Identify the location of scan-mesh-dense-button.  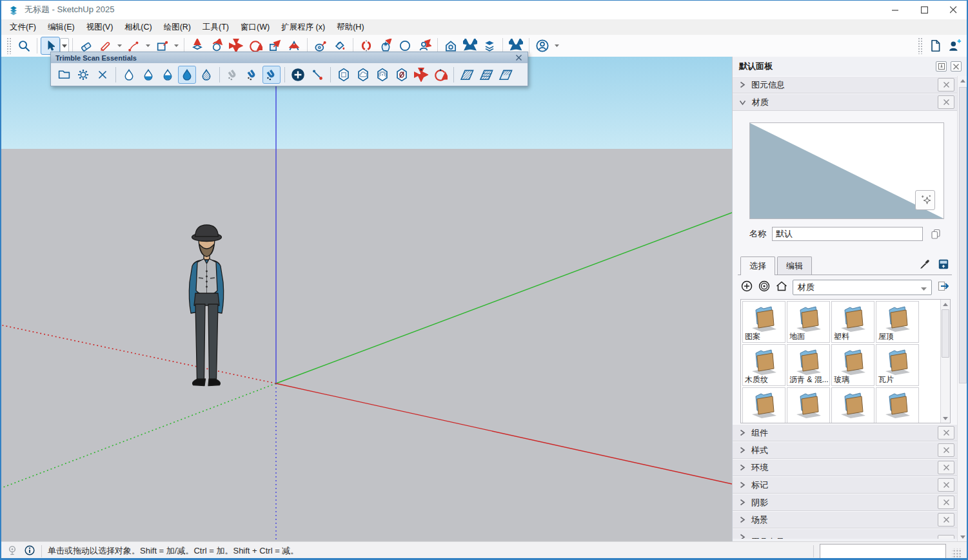
(486, 75).